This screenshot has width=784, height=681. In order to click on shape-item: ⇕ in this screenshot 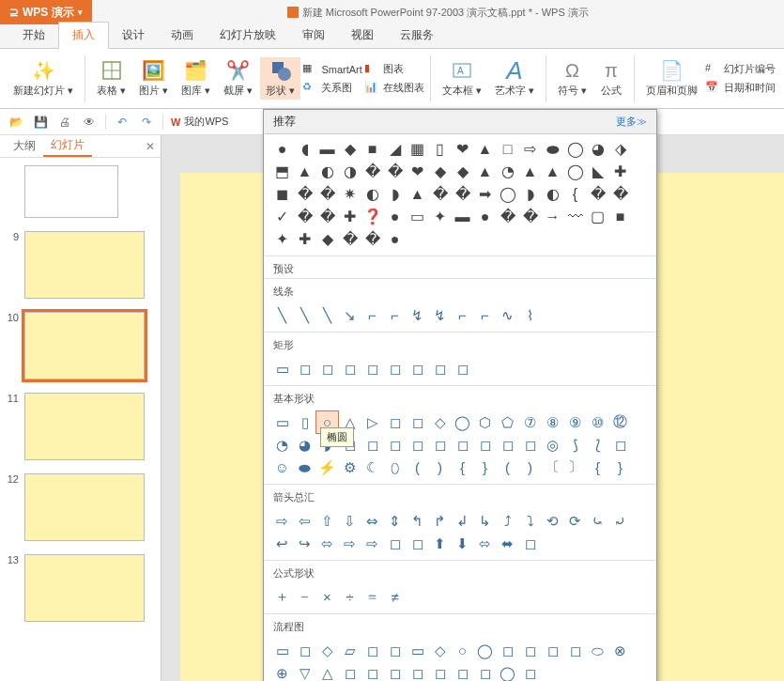, I will do `click(394, 520)`.